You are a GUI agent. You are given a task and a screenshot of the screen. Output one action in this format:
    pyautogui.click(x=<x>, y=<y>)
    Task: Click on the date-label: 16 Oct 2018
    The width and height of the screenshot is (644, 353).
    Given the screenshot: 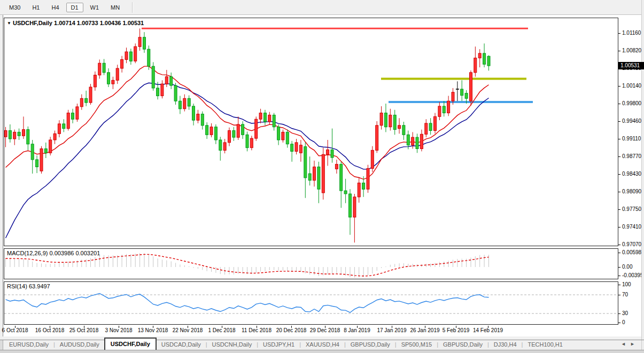 What is the action you would take?
    pyautogui.click(x=50, y=330)
    